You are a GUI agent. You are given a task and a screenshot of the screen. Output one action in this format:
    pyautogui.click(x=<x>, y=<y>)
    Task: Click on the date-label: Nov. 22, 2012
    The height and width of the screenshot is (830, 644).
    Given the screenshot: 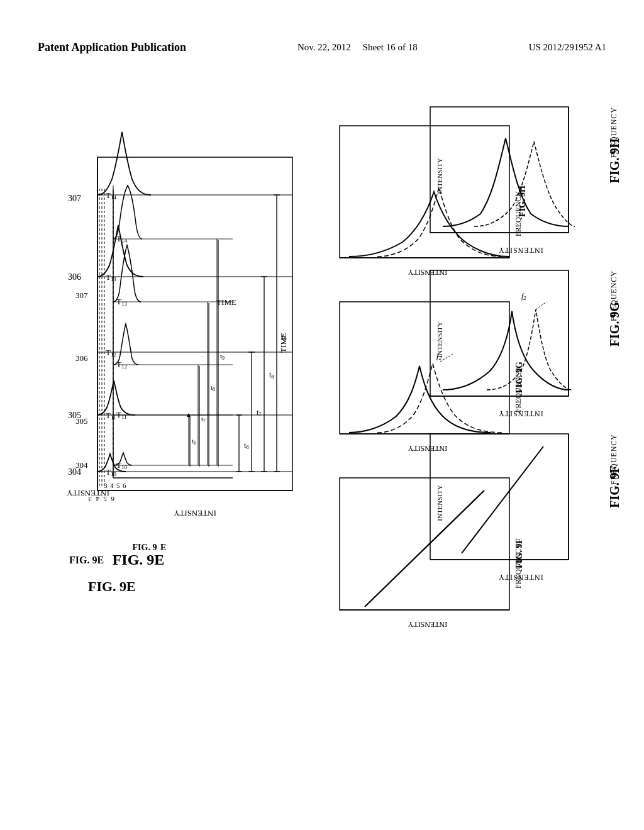 What is the action you would take?
    pyautogui.click(x=325, y=47)
    